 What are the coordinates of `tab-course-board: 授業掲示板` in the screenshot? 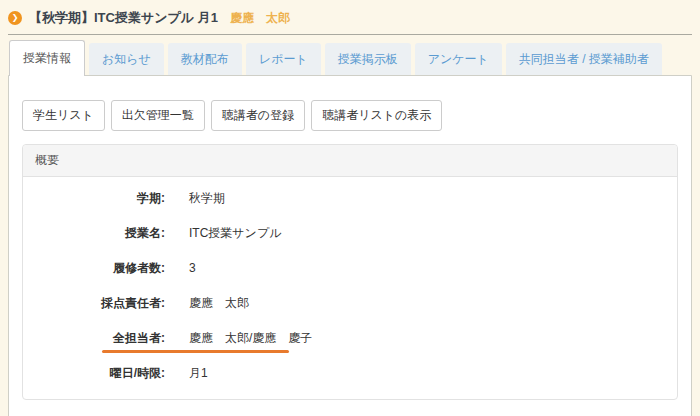 It's located at (368, 59).